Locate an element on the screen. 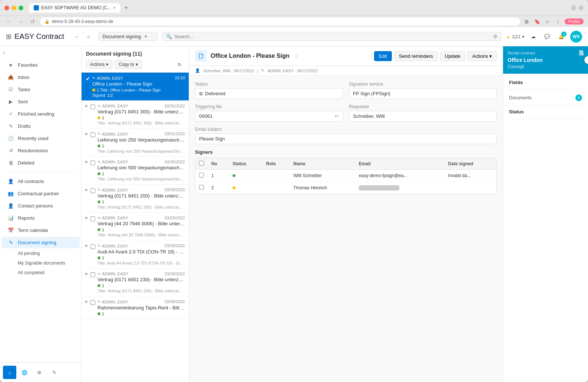 Image resolution: width=588 pixels, height=382 pixels. sidebar-item-recently-used: 🕐 Recently used is located at coordinates (41, 139).